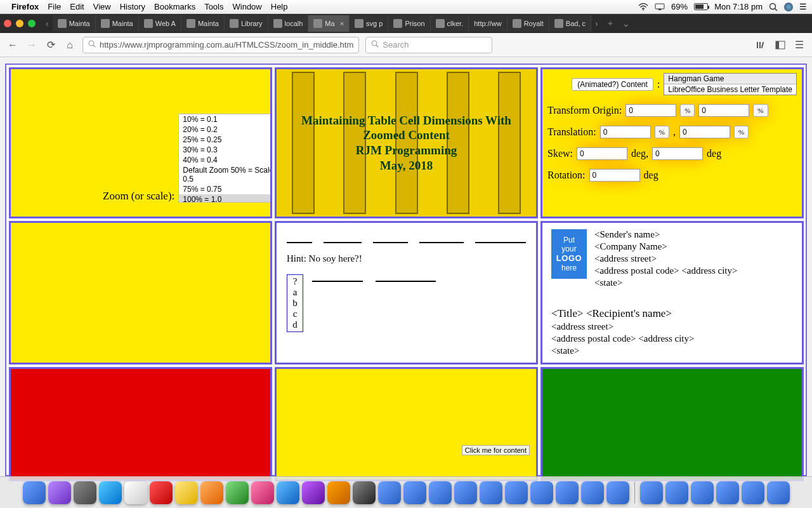  What do you see at coordinates (488, 23) in the screenshot?
I see `tab-10: http://ww` at bounding box center [488, 23].